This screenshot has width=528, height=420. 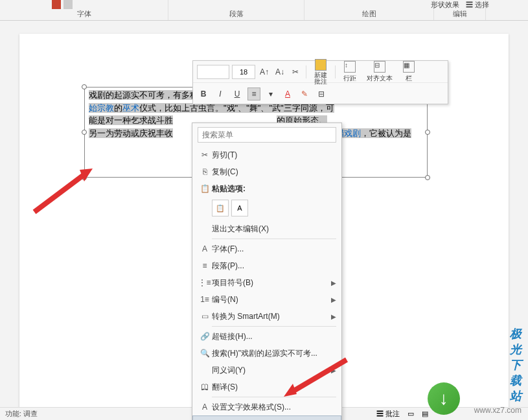 I want to click on view-mode-icon: ▭, so click(x=411, y=414).